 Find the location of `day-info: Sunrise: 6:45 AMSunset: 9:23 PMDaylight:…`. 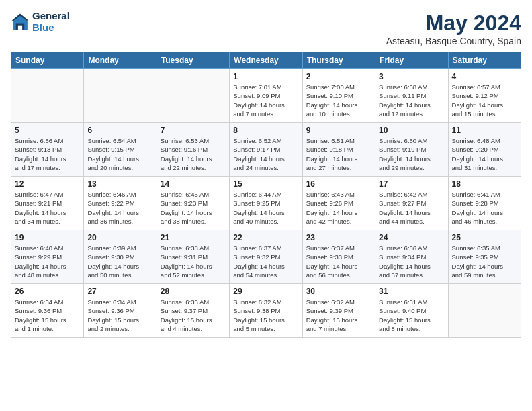

day-info: Sunrise: 6:45 AMSunset: 9:23 PMDaylight:… is located at coordinates (193, 208).